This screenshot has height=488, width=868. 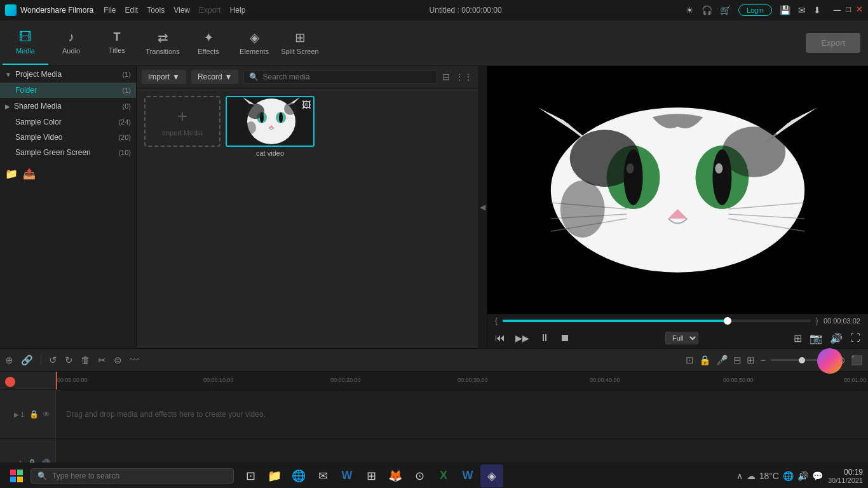 I want to click on menu-view: View, so click(x=182, y=10).